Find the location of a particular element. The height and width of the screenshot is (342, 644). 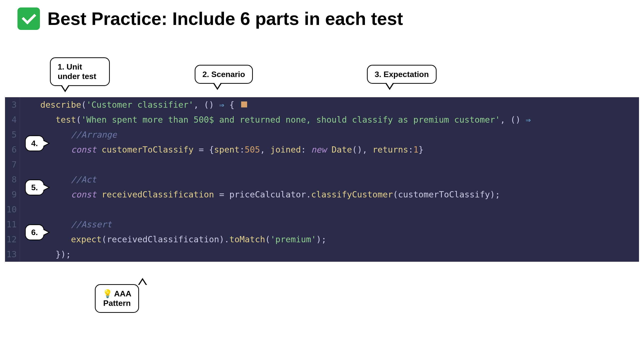

code-line: 3 describe('Customer classifier', () ⇒ { is located at coordinates (322, 105).